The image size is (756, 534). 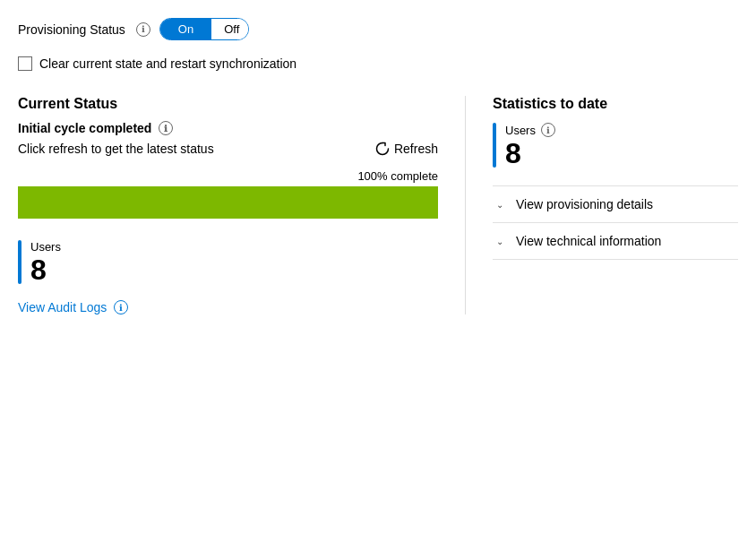 What do you see at coordinates (602, 205) in the screenshot?
I see `right-column: Statistics to date Users ℹ 8 ⌄ View prov…` at bounding box center [602, 205].